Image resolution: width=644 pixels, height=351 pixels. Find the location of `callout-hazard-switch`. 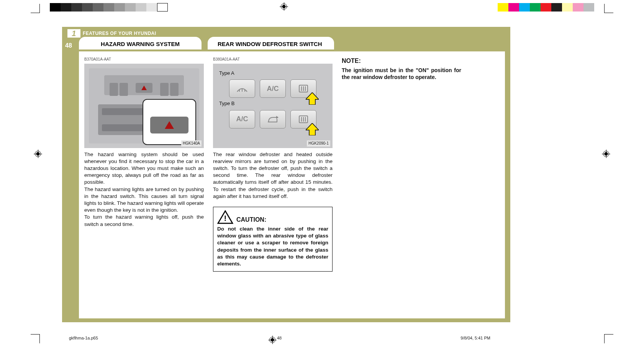

callout-hazard-switch is located at coordinates (169, 122).